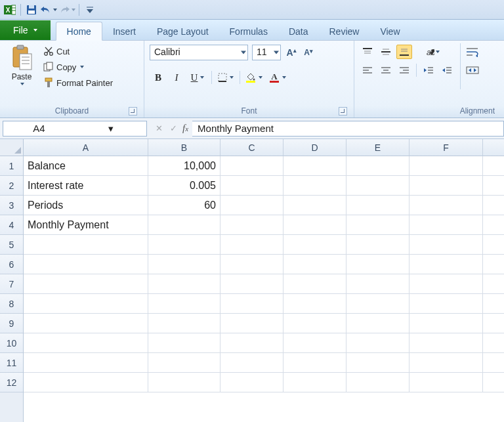 The width and height of the screenshot is (504, 422). What do you see at coordinates (184, 166) in the screenshot?
I see `cell-B1: 10,000` at bounding box center [184, 166].